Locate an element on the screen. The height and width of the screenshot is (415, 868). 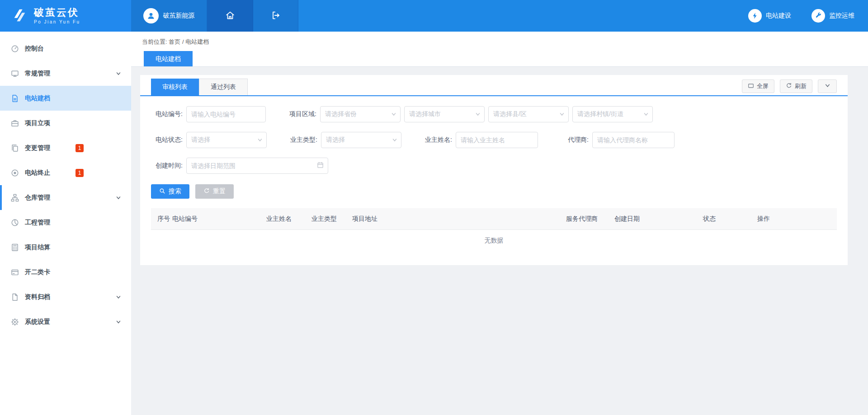
station-status-label: 电站状态: is located at coordinates (167, 140).